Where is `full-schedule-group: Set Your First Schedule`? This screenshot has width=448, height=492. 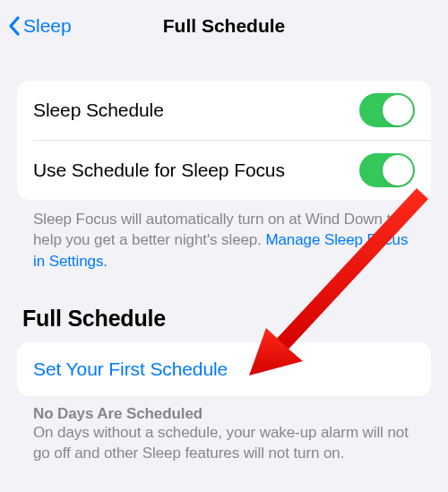 full-schedule-group: Set Your First Schedule is located at coordinates (224, 369).